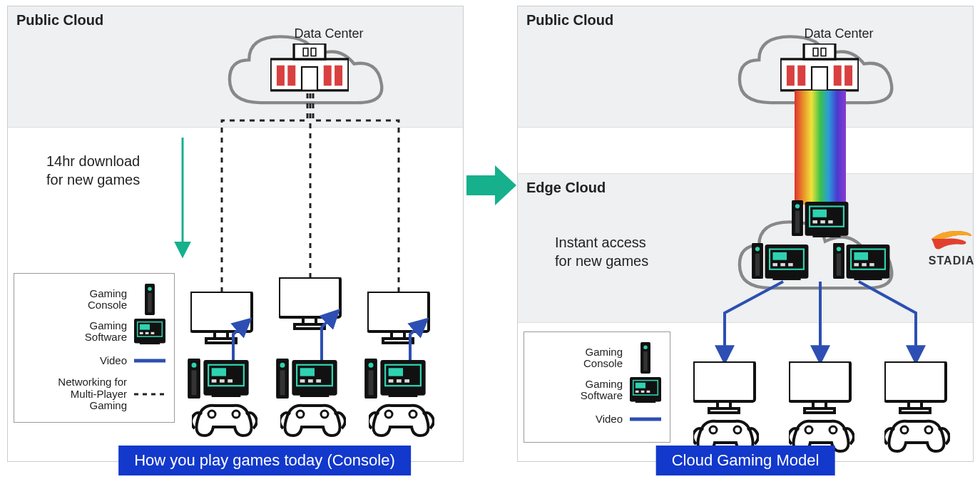 Image resolution: width=980 pixels, height=499 pixels. Describe the element at coordinates (265, 461) in the screenshot. I see `panel-caption: How you play games today (Console)` at that location.